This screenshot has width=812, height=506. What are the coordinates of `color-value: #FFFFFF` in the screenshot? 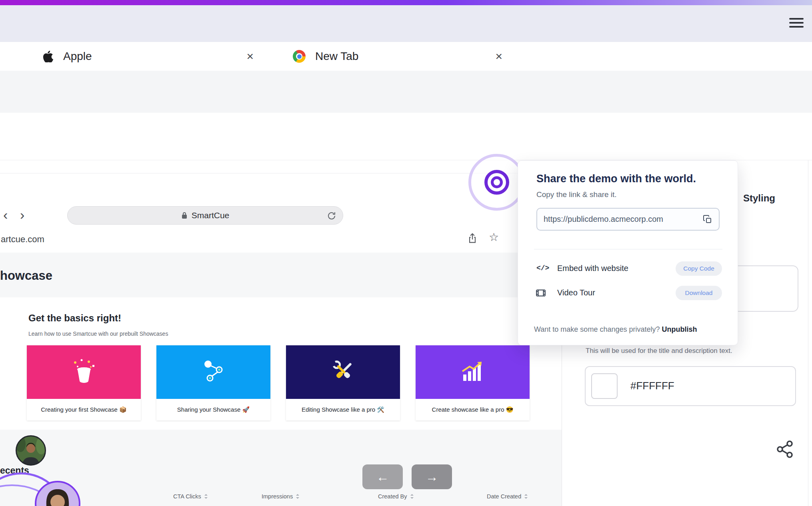 It's located at (652, 386).